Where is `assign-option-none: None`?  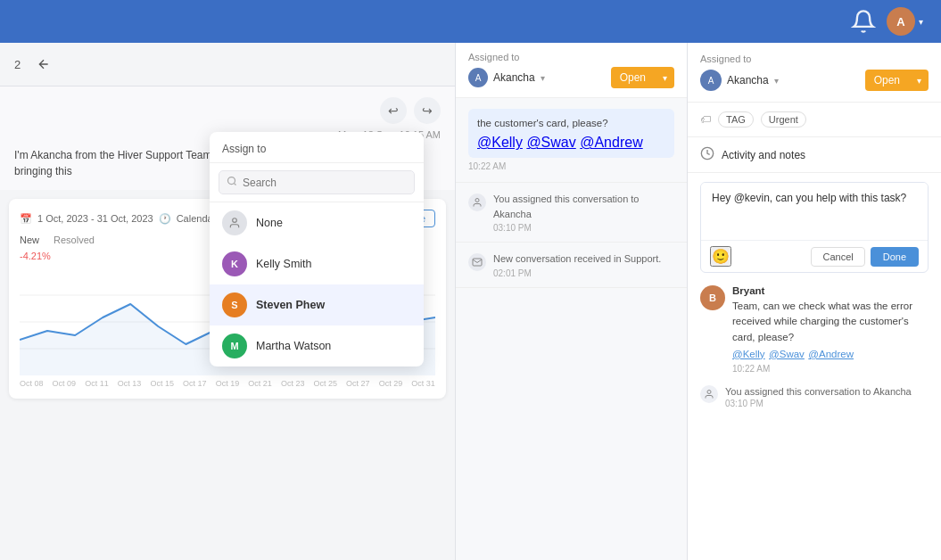 assign-option-none: None is located at coordinates (317, 223).